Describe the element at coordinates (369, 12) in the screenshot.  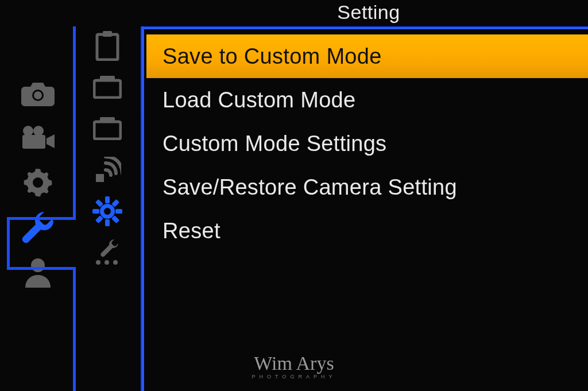
I see `menu-title: Setting` at that location.